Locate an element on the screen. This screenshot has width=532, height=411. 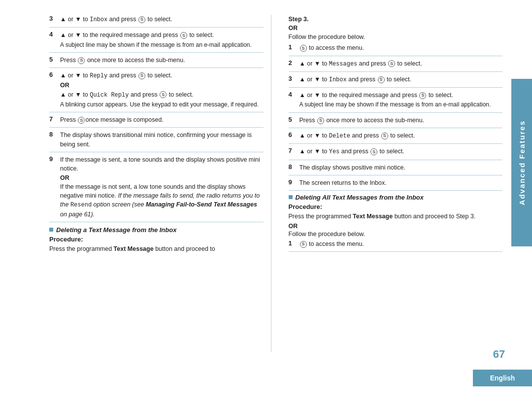
section-header-delete-all: Deleting All Text Messages from the Inbo… is located at coordinates (396, 197).